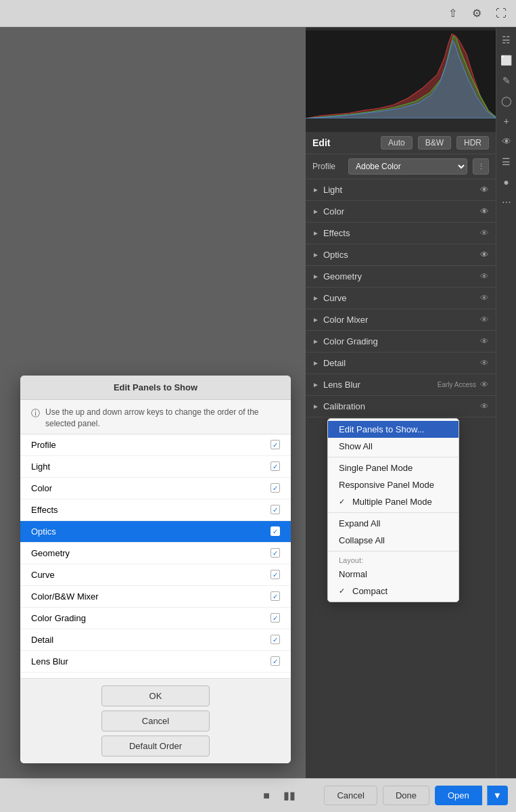 The height and width of the screenshot is (812, 516). I want to click on circle-icon: ●, so click(507, 182).